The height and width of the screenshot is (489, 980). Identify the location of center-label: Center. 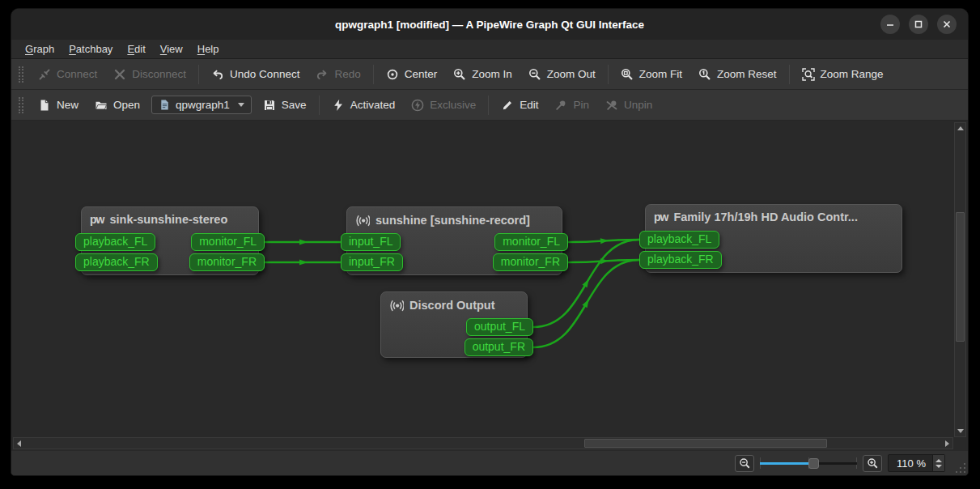
(421, 74).